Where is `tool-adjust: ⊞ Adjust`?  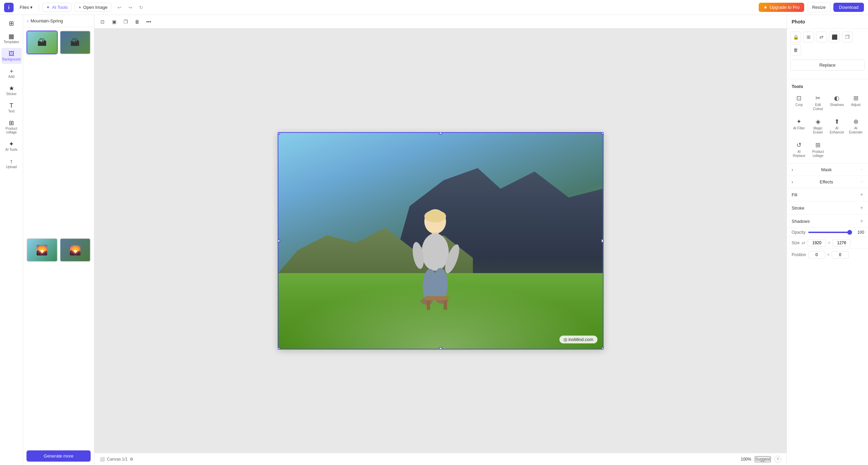 tool-adjust: ⊞ Adjust is located at coordinates (856, 103).